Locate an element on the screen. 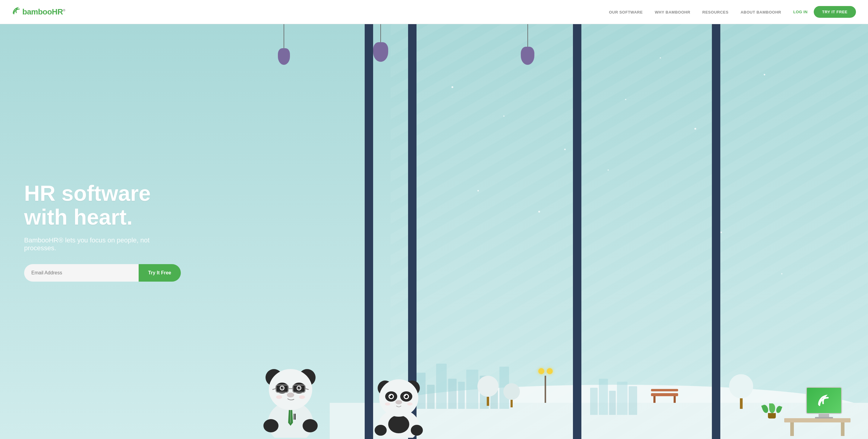 The image size is (868, 439). hero-content: HR software with heart. BambooHR® lets y… is located at coordinates (102, 231).